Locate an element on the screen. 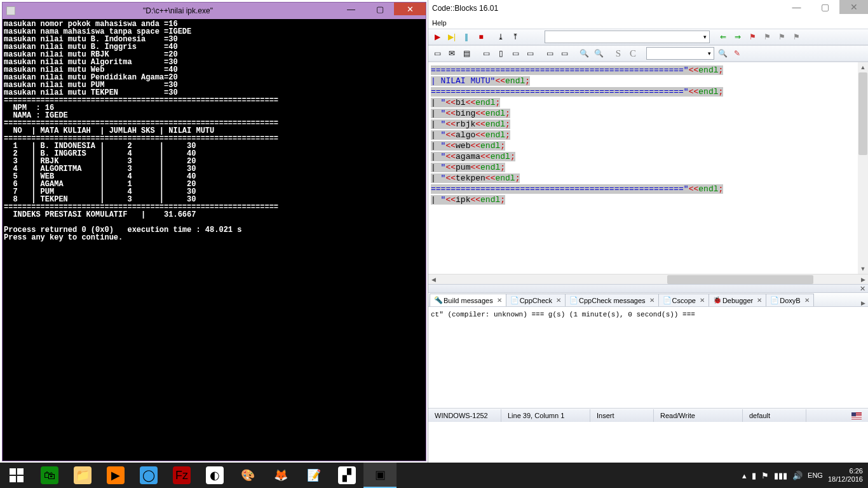 The image size is (868, 488). log-tab-debugger: 🐞Debugger✕ is located at coordinates (737, 300).